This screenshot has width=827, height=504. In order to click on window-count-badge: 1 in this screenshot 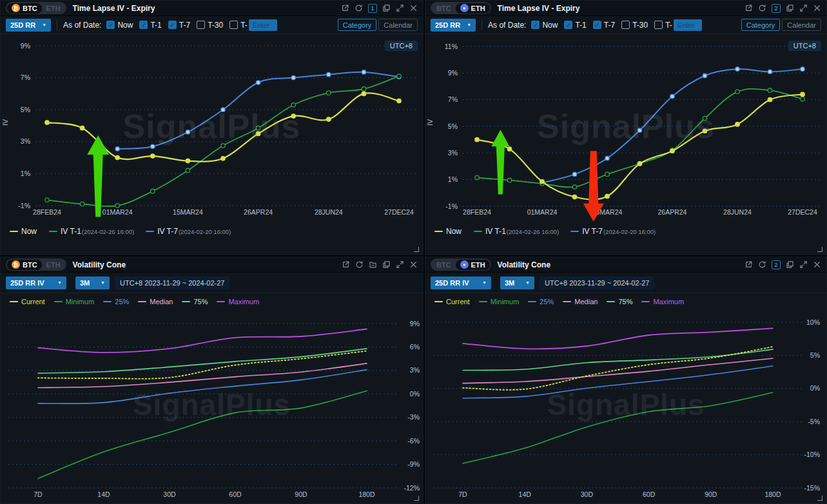, I will do `click(373, 8)`.